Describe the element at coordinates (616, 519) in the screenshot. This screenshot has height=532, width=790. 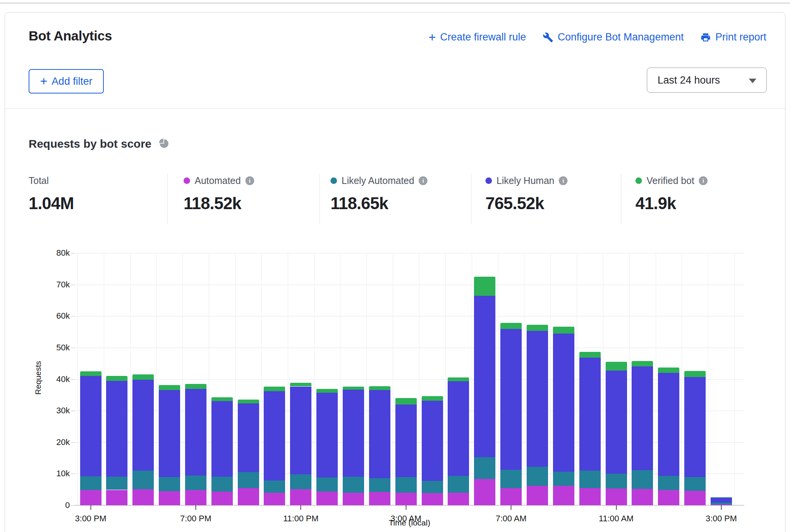
I see `x-axis-tick-label: 11:00 AM` at that location.